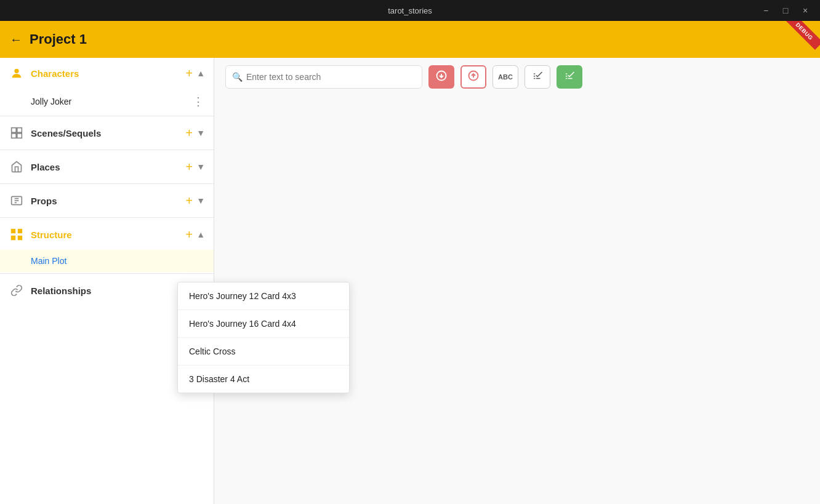 The image size is (820, 504). I want to click on characters-icon, so click(17, 73).